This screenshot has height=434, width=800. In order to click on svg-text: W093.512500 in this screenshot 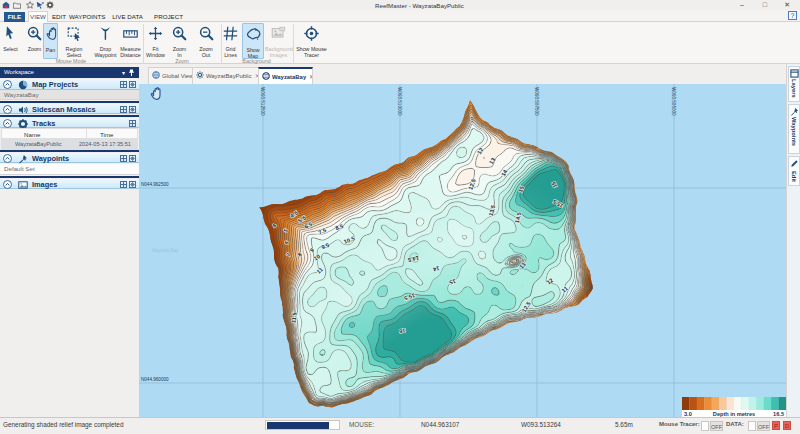, I will do `click(262, 102)`.